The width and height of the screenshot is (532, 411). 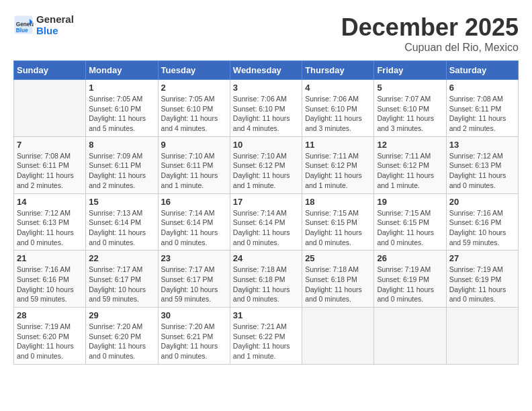 I want to click on day-info: Sunrise: 7:11 AMSunset: 6:12 PMDaylight:…, so click(x=410, y=171).